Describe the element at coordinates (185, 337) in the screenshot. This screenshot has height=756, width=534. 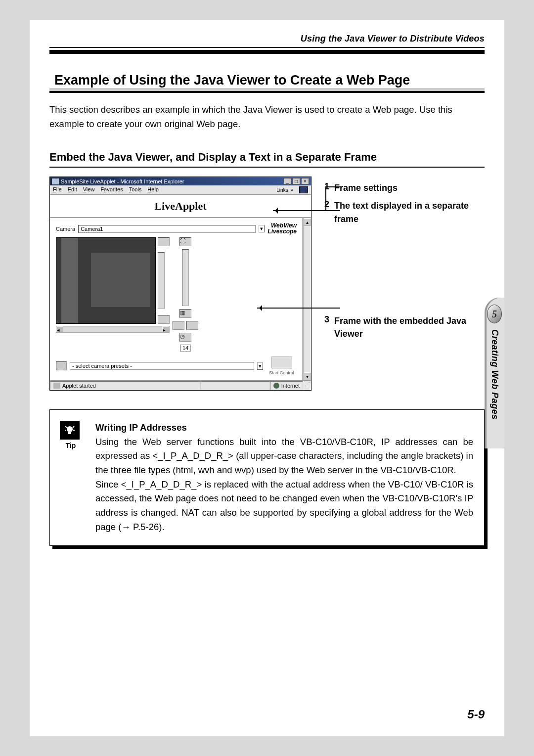
I see `clock-icon: ◷` at that location.